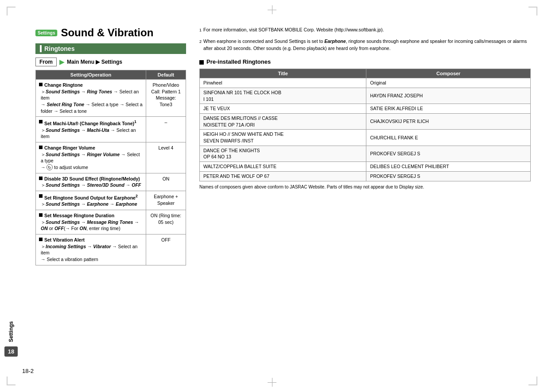 This screenshot has height=392, width=544. I want to click on row-operation: Set Message Ringtone Duration ＞Sound Set…, so click(91, 222).